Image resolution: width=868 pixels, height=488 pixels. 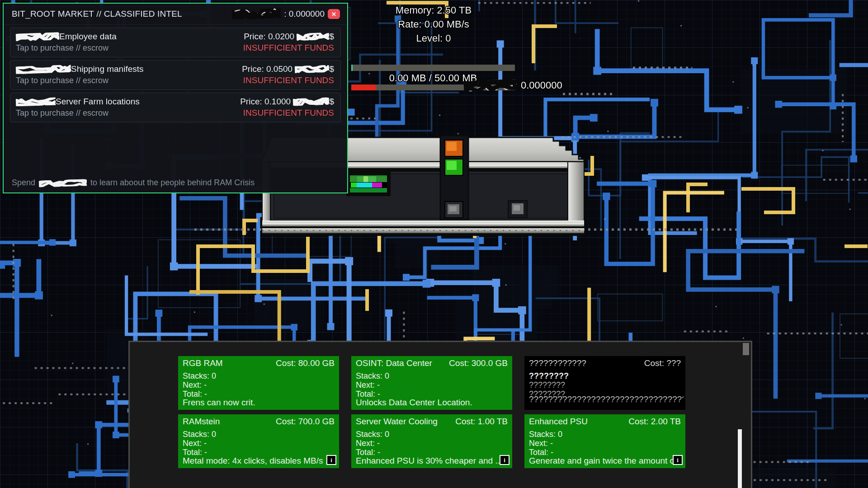 I want to click on hud-balance-value: 0.000000, so click(x=542, y=85).